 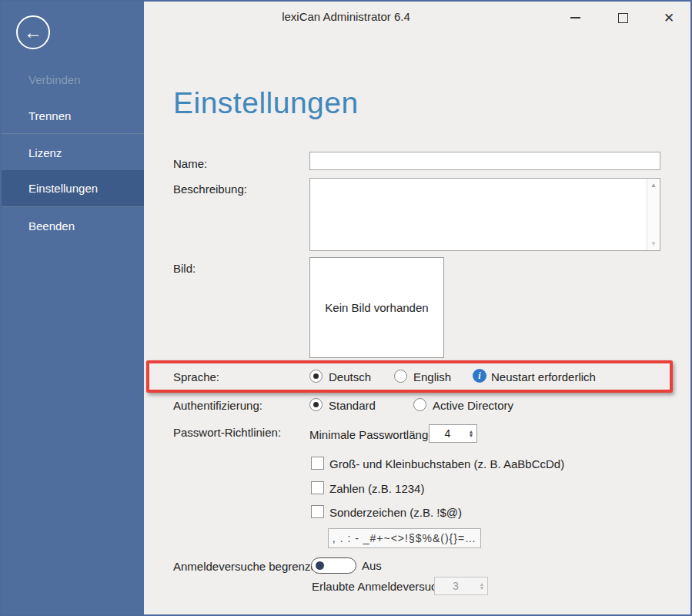 What do you see at coordinates (72, 116) in the screenshot?
I see `sidebar-item-trennen: Trennen` at bounding box center [72, 116].